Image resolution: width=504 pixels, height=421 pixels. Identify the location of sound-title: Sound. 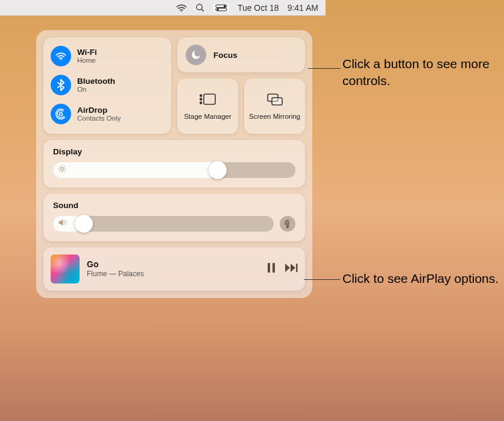
(174, 205).